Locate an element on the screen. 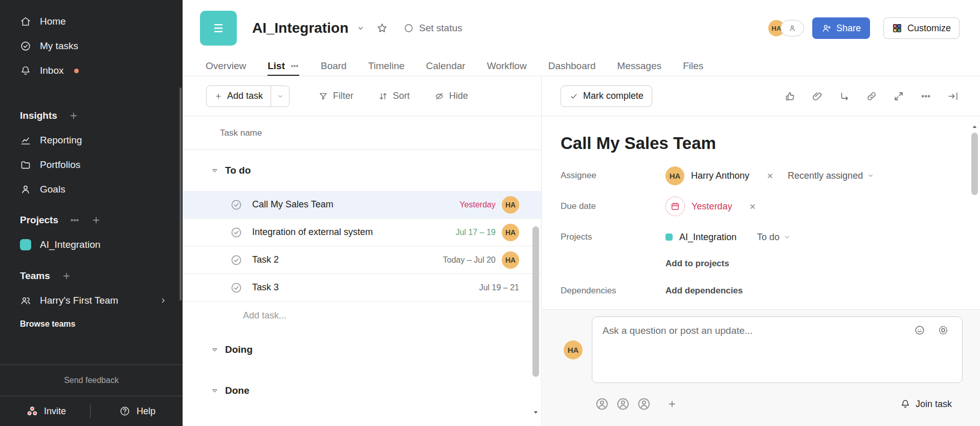 The height and width of the screenshot is (426, 980). tab-files: Files is located at coordinates (693, 66).